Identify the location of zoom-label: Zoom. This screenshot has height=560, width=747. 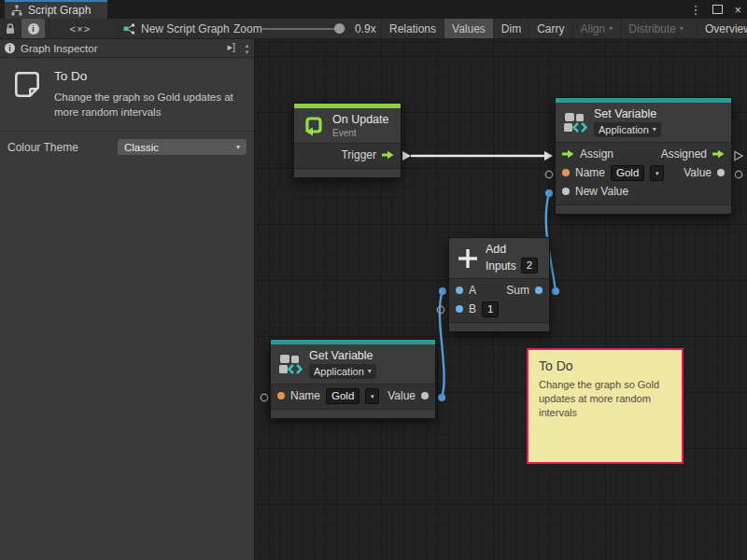
(248, 28).